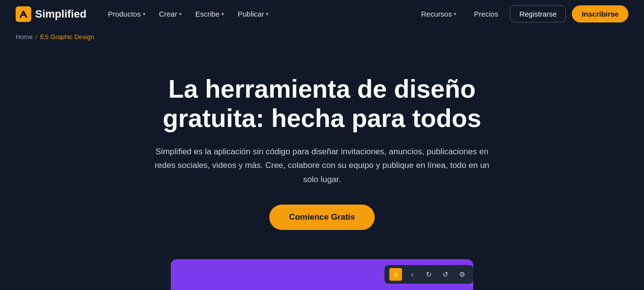  Describe the element at coordinates (259, 14) in the screenshot. I see `nav-links: Productos ▾ Crear ▾ Escribe ▾ Publicar ▾` at that location.